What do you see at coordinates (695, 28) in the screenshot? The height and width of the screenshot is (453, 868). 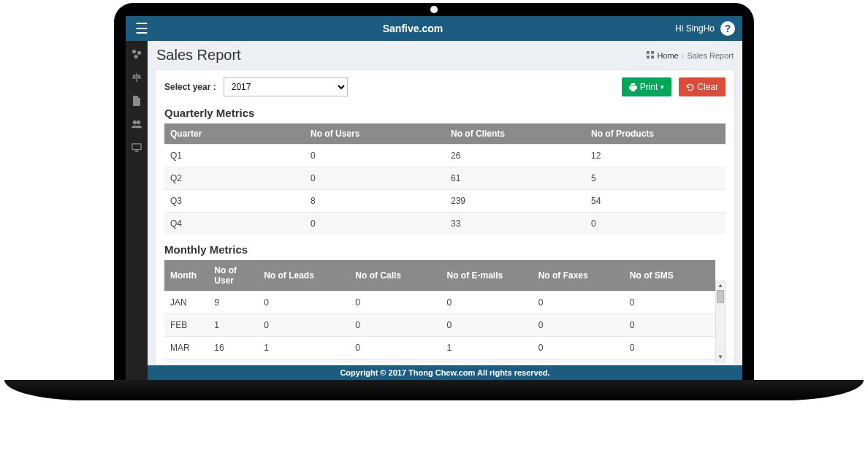 I see `user-greeting: Hi SingHo` at bounding box center [695, 28].